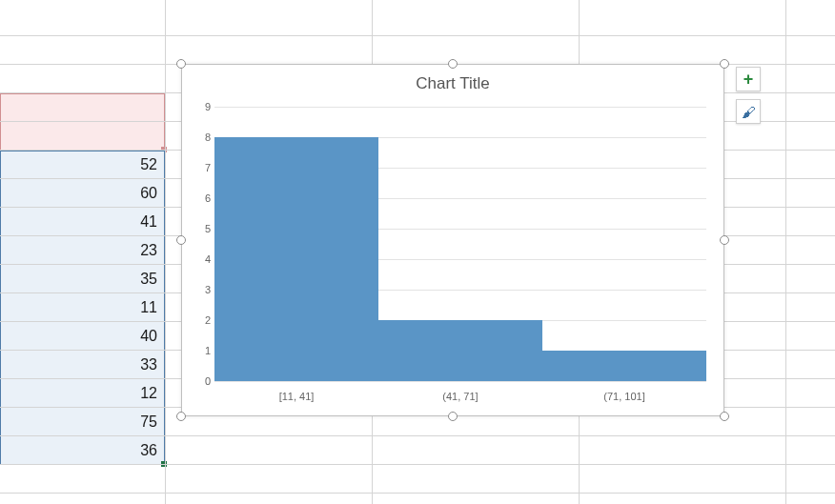  I want to click on resize-handle-br, so click(724, 416).